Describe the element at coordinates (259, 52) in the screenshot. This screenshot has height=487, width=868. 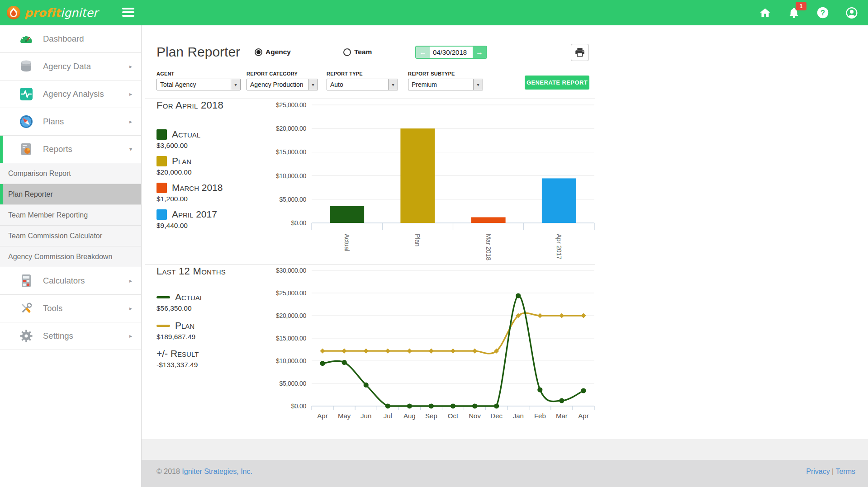
I see `radio-selected-icon` at that location.